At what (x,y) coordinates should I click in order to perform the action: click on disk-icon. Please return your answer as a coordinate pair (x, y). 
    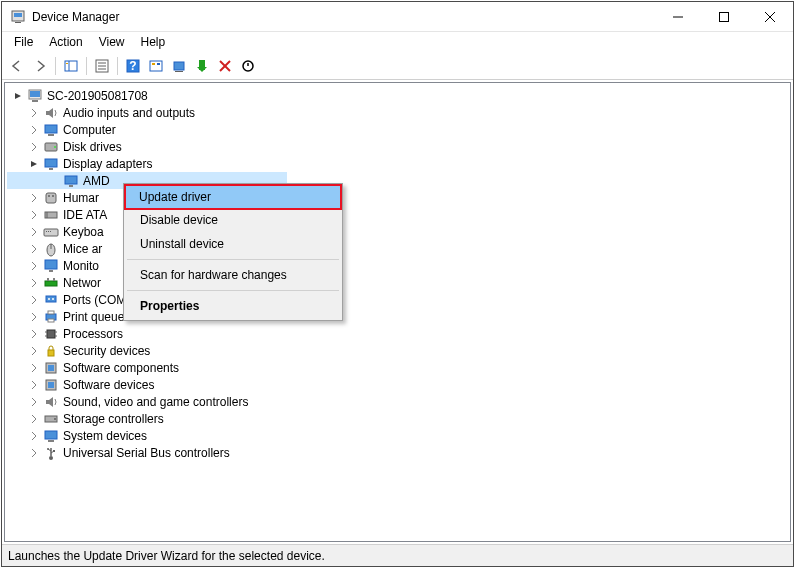
    Looking at the image, I should click on (51, 147).